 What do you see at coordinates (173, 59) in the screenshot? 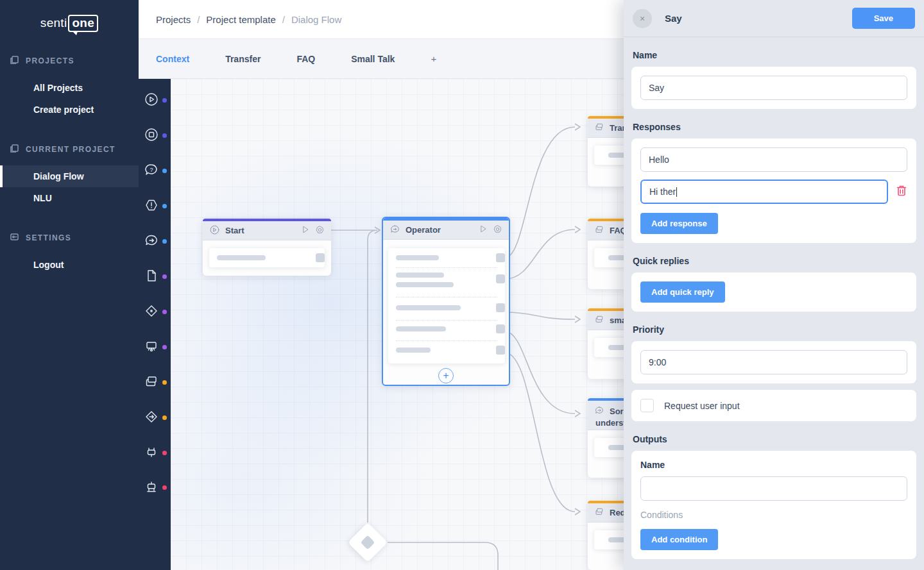
I see `tab-context: Context` at bounding box center [173, 59].